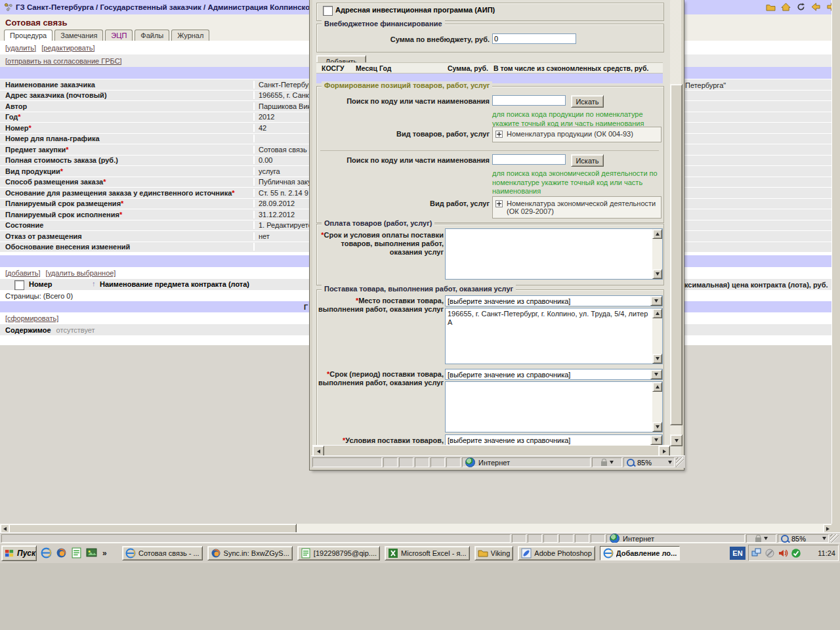  Describe the element at coordinates (19, 553) in the screenshot. I see `start-button: Пуск` at that location.